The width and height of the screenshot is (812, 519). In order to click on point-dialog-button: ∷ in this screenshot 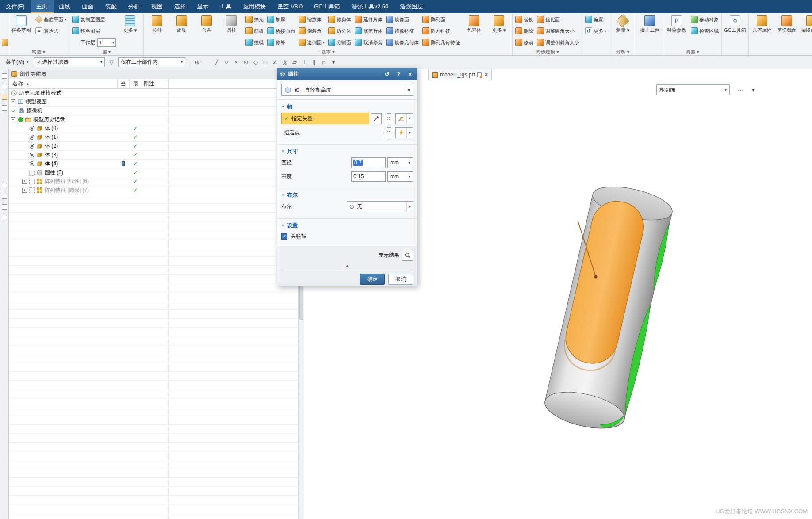, I will do `click(388, 133)`.